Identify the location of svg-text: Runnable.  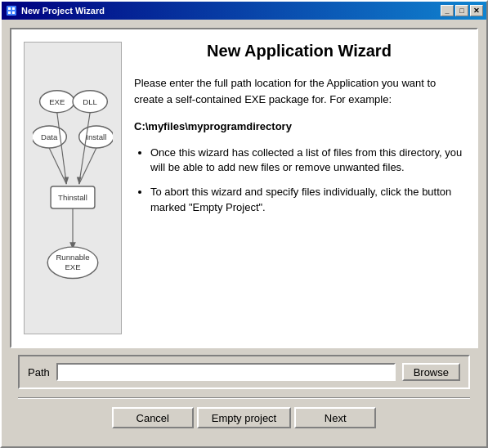
(72, 257).